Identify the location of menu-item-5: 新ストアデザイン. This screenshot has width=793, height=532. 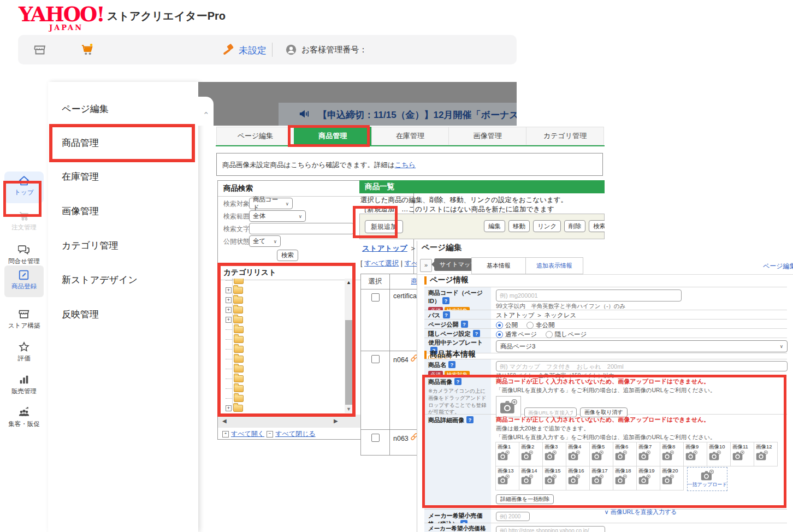
(99, 280).